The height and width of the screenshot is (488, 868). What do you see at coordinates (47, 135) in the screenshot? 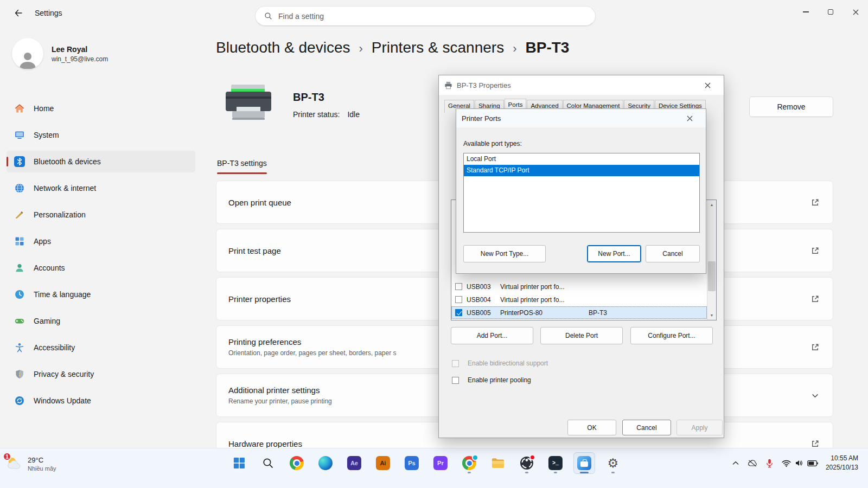
I see `sidebar-item-label: System` at bounding box center [47, 135].